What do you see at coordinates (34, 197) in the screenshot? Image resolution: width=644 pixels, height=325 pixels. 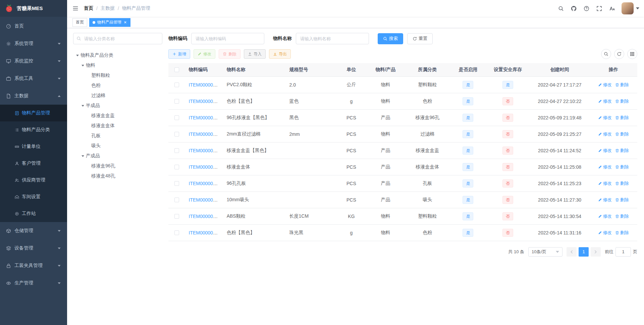 I see `sidebar-item-workshop-settings: 车间设置` at bounding box center [34, 197].